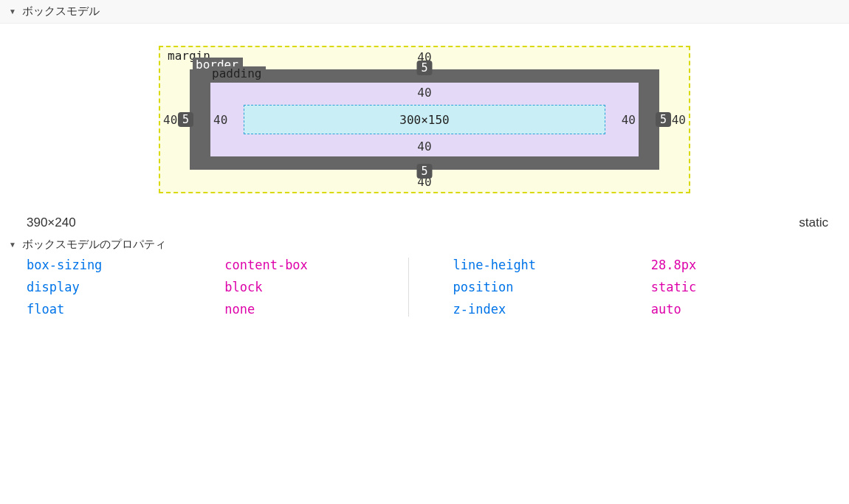 Image resolution: width=849 pixels, height=504 pixels. Describe the element at coordinates (118, 265) in the screenshot. I see `prop-name: box-sizing` at that location.